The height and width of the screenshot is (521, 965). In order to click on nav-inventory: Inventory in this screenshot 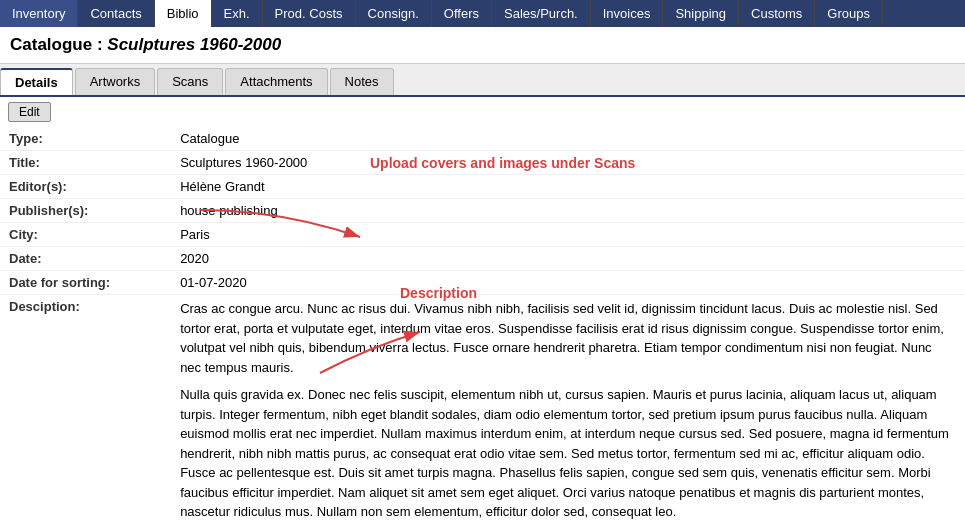, I will do `click(39, 14)`.